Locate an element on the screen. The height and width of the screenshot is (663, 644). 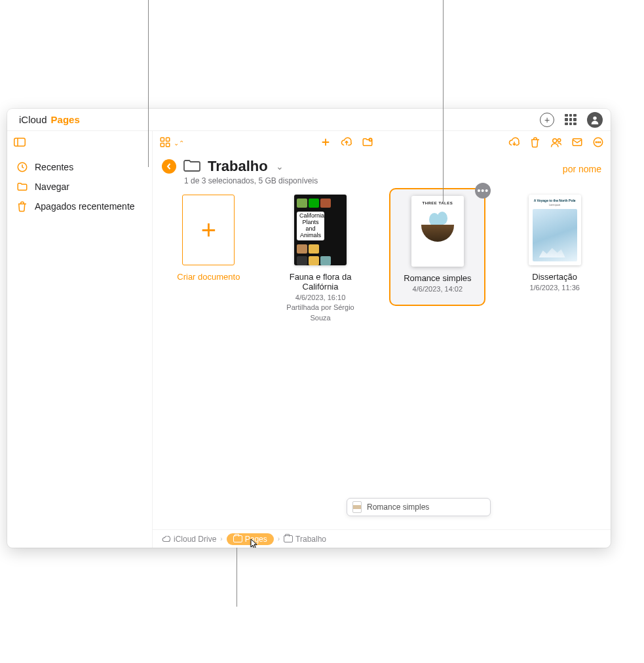
breadcrumb-pages-drop-target: Pages is located at coordinates (250, 539).